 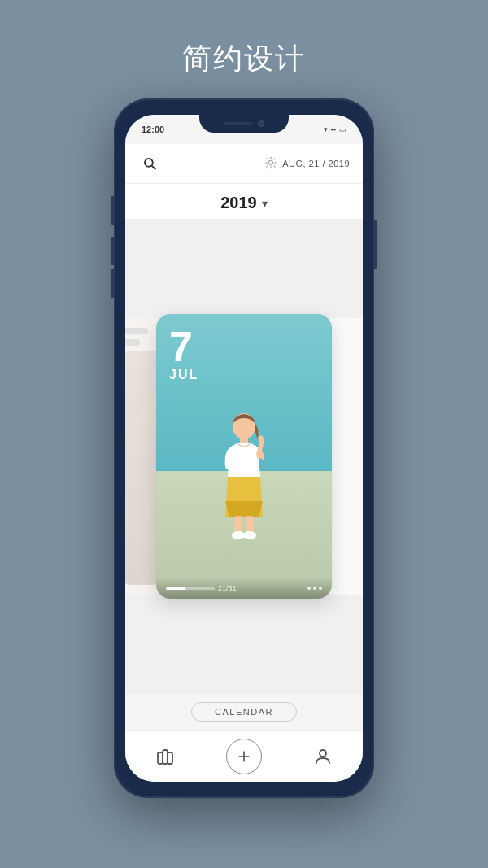 What do you see at coordinates (271, 164) in the screenshot?
I see `sun-icon` at bounding box center [271, 164].